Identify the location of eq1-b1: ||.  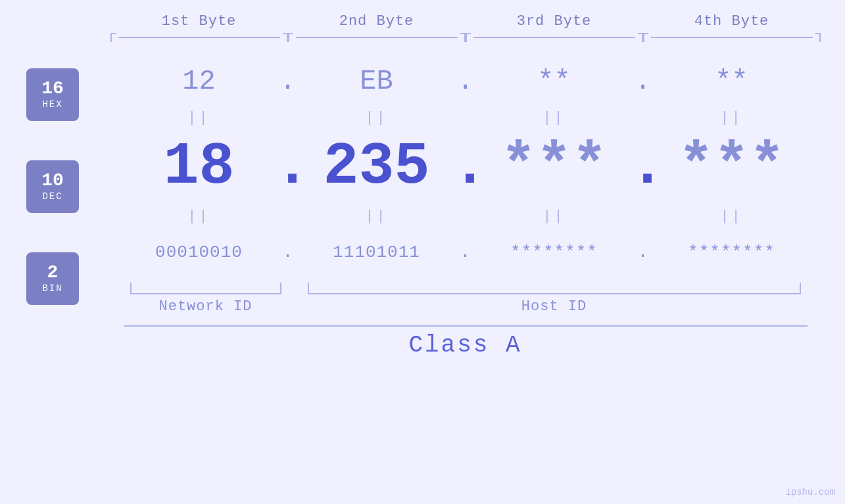
(199, 118).